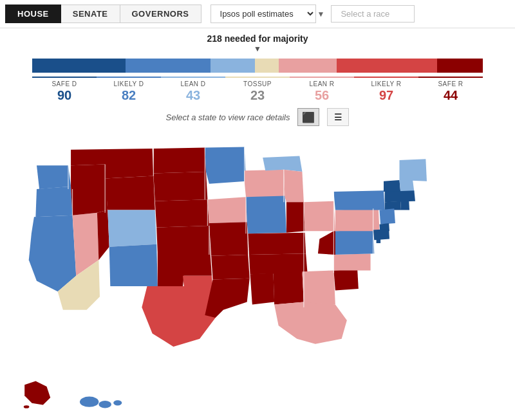  Describe the element at coordinates (54, 202) in the screenshot. I see `or-state` at that location.